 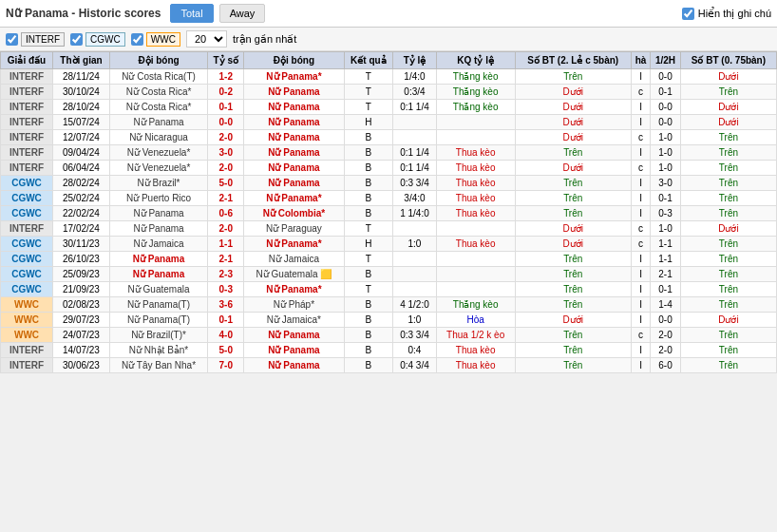 What do you see at coordinates (666, 183) in the screenshot?
I see `cell-h1: 3-0` at bounding box center [666, 183].